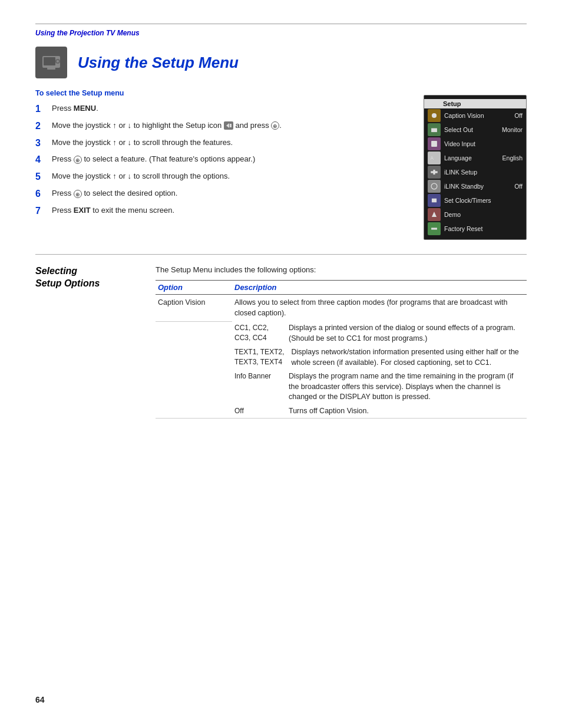 The image size is (562, 728). I want to click on step-num-6: 6, so click(42, 195).